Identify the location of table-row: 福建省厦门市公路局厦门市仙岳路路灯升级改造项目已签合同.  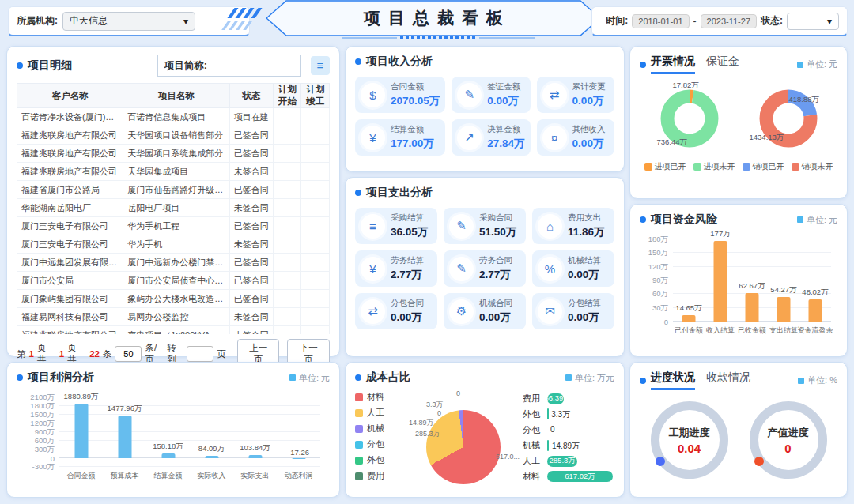
(174, 190).